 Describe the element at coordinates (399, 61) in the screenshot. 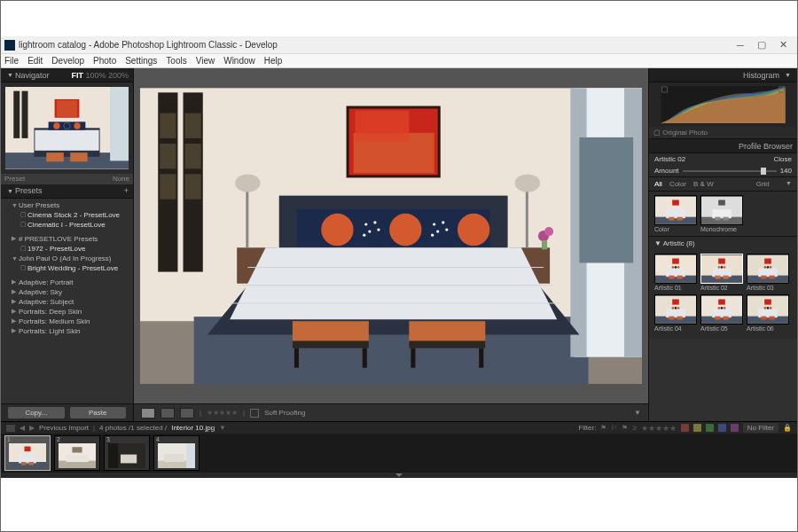

I see `menubar: File Edit Develop Photo Settings Tools V…` at that location.